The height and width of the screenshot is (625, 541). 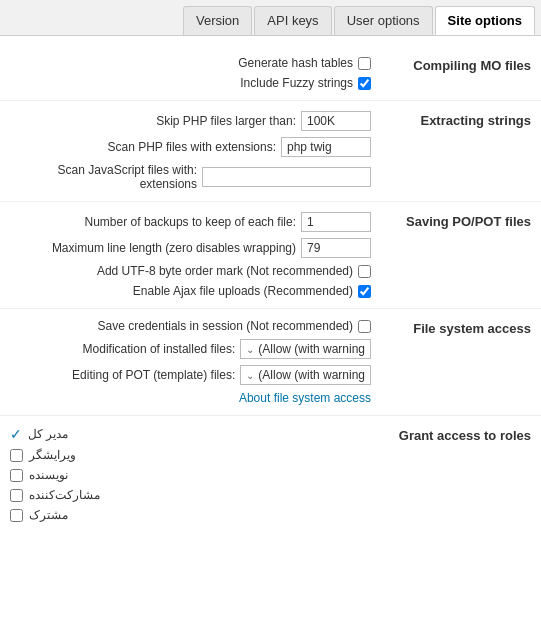 What do you see at coordinates (16, 516) in the screenshot?
I see `role-subscriber-checkbox` at bounding box center [16, 516].